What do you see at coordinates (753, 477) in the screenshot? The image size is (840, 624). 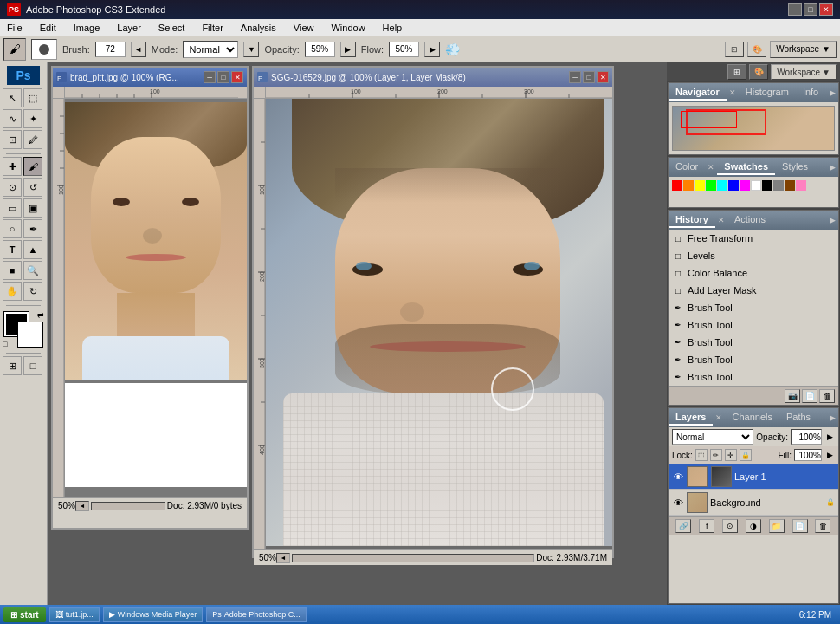 I see `layer-item-1: 👁 Layer 1` at bounding box center [753, 477].